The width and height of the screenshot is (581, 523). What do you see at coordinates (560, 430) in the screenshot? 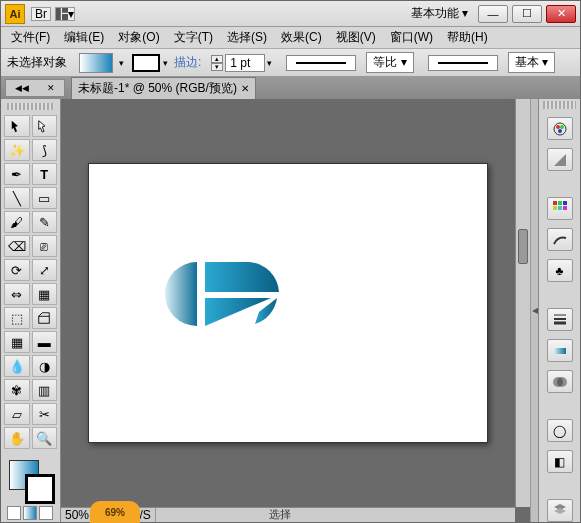
I see `appearance-panel-icon: ◯` at bounding box center [560, 430].